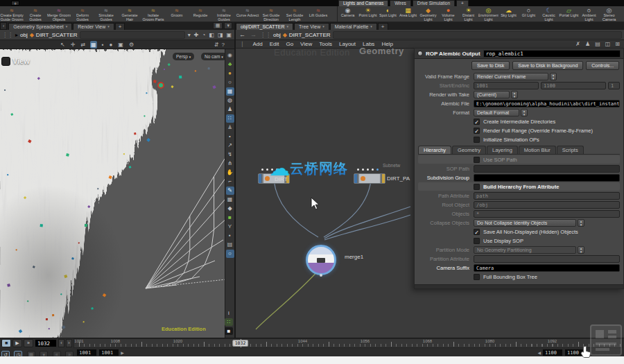 The width and height of the screenshot is (624, 364). Describe the element at coordinates (87, 352) in the screenshot. I see `range-start-field: 1001` at that location.